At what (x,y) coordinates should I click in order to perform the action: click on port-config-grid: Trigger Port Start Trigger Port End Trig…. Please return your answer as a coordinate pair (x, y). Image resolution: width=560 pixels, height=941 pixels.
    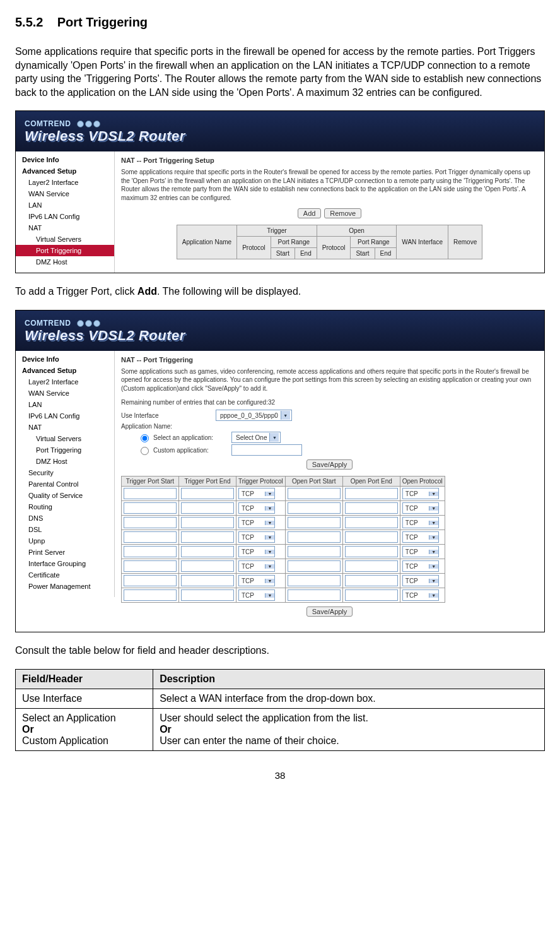
    Looking at the image, I should click on (283, 539).